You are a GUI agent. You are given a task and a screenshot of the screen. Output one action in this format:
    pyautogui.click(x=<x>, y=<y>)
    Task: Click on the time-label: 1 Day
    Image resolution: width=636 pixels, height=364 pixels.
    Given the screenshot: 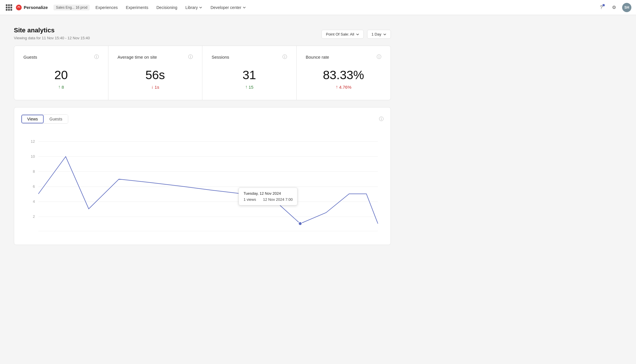 What is the action you would take?
    pyautogui.click(x=376, y=34)
    